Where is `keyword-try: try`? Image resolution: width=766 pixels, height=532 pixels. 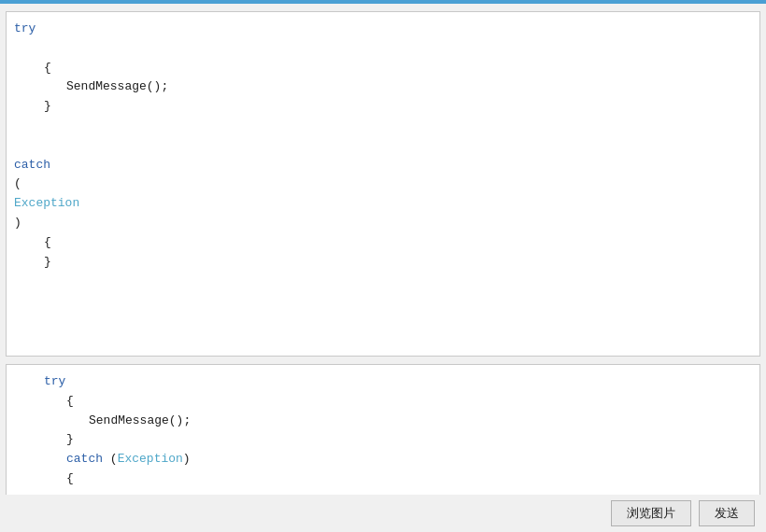 keyword-try: try is located at coordinates (24, 28).